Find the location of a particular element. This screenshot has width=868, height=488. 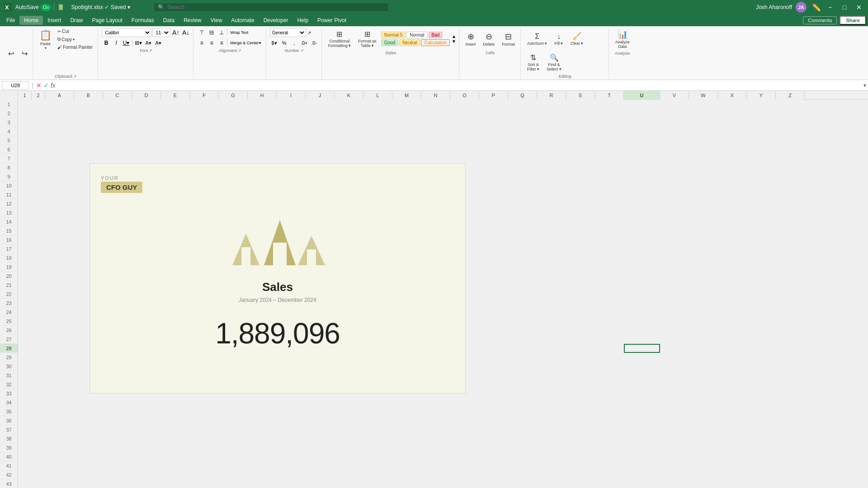

align-top-button: ⊤ is located at coordinates (202, 33).